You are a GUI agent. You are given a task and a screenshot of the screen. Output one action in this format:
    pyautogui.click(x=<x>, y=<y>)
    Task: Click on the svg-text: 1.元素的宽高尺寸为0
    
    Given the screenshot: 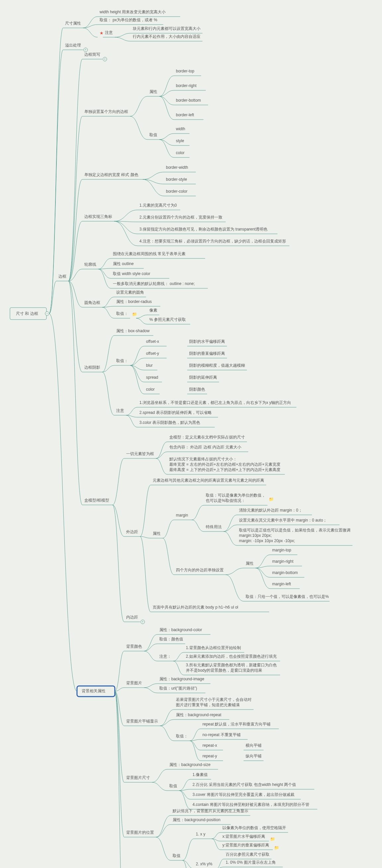 What is the action you would take?
    pyautogui.click(x=158, y=205)
    